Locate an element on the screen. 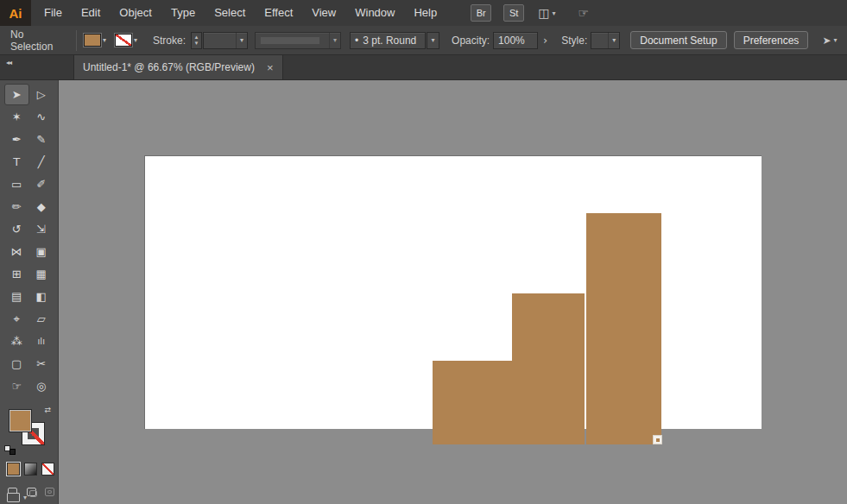 This screenshot has width=847, height=504. fill-color-control: ▾ is located at coordinates (95, 40).